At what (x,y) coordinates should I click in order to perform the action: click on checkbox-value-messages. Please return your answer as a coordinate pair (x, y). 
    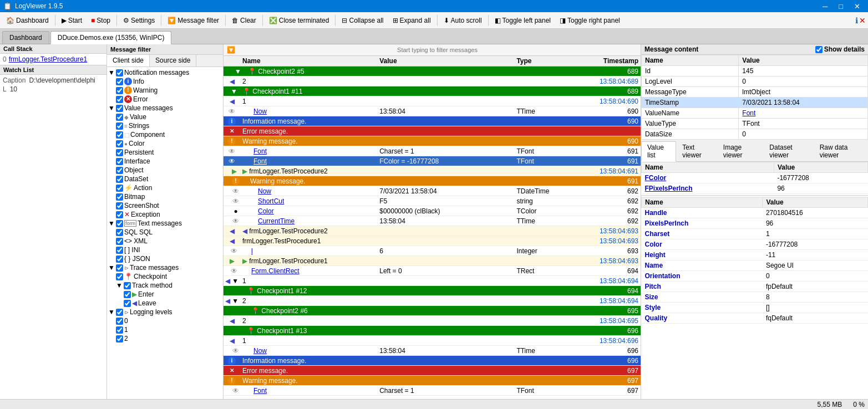
    Looking at the image, I should click on (120, 109).